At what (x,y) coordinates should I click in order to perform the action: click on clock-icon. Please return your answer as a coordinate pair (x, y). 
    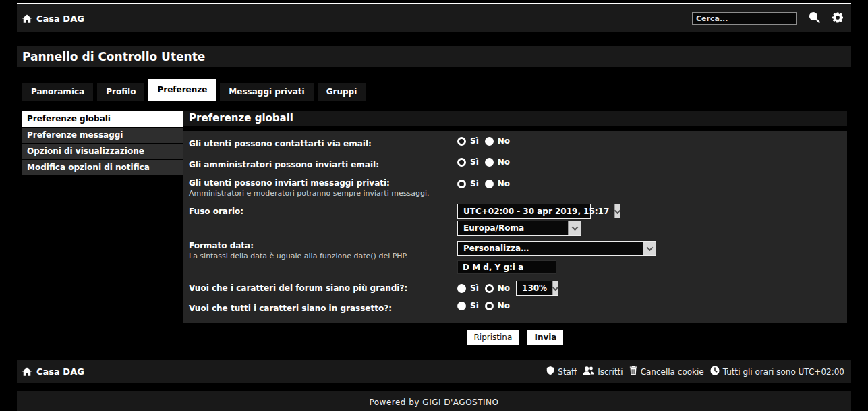
    Looking at the image, I should click on (715, 371).